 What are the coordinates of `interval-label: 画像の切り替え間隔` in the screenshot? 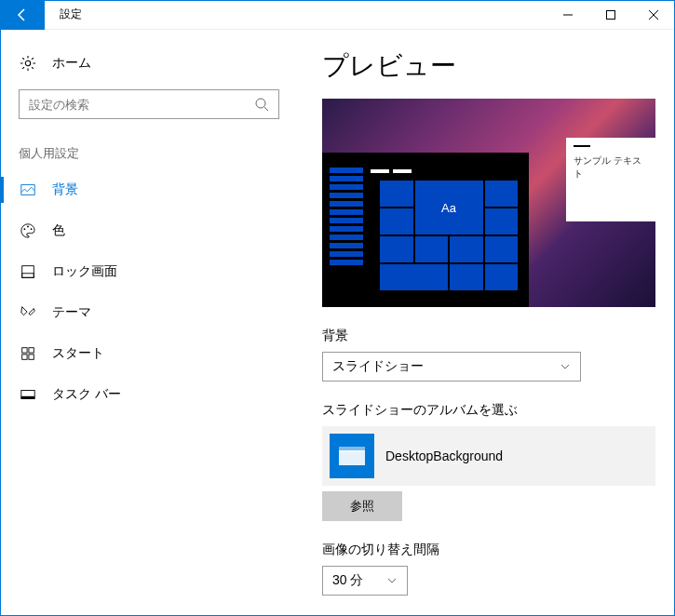 It's located at (486, 550).